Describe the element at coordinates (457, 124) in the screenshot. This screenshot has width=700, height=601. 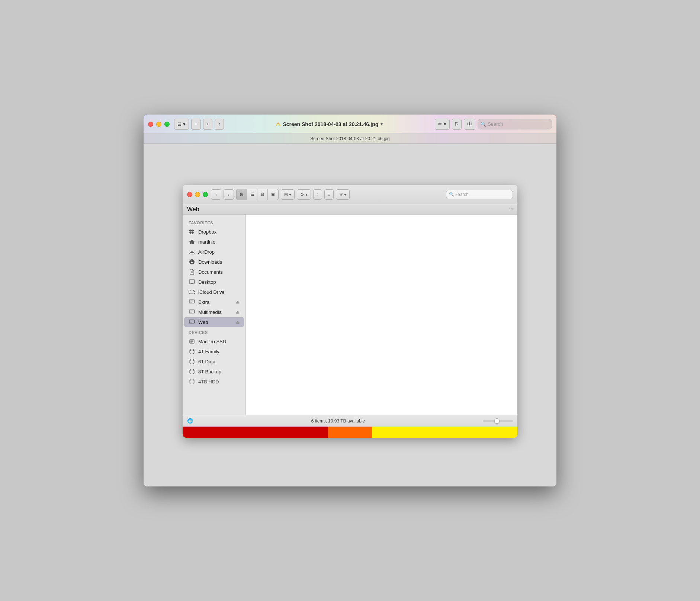
I see `copy-button: ⎘` at that location.